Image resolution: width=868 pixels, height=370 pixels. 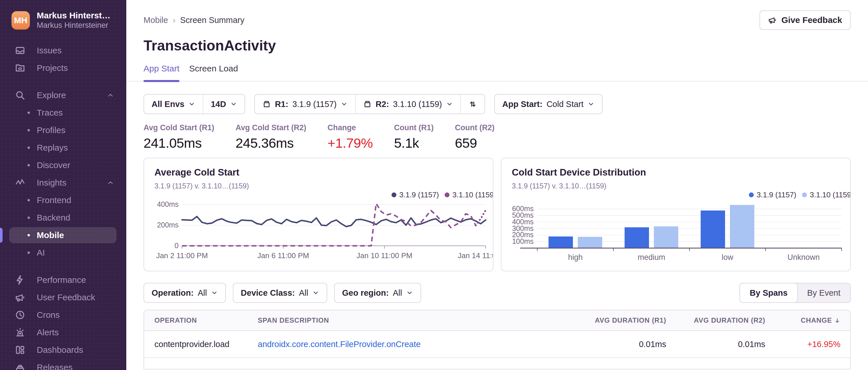 What do you see at coordinates (63, 15) in the screenshot?
I see `org-switcher: MH Markus Hinterst… Markus Hintersteiner` at bounding box center [63, 15].